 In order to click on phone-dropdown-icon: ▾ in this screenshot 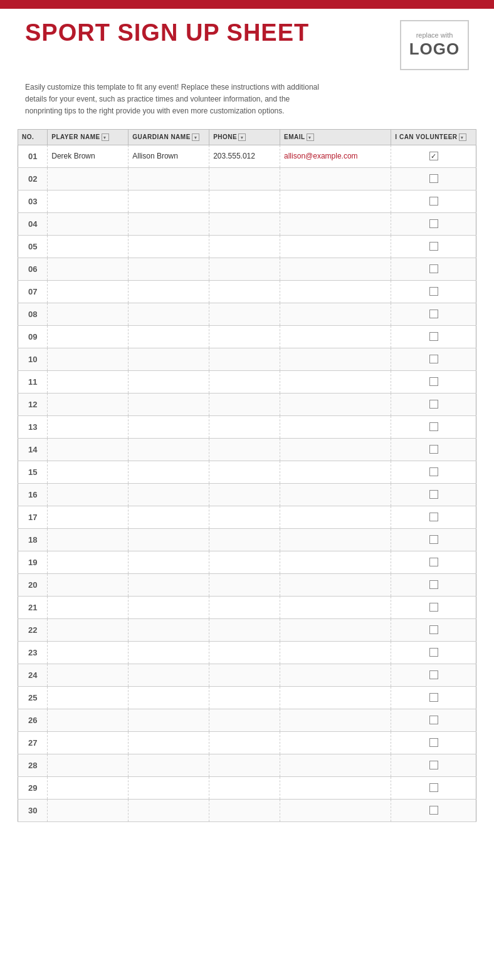, I will do `click(242, 137)`.